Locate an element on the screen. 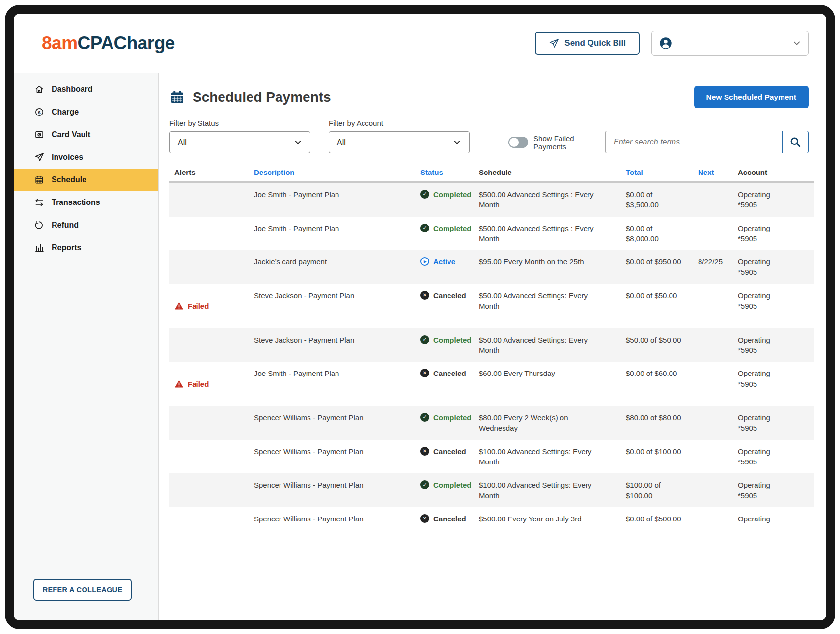 The height and width of the screenshot is (634, 840). account-filter-value: All is located at coordinates (341, 143).